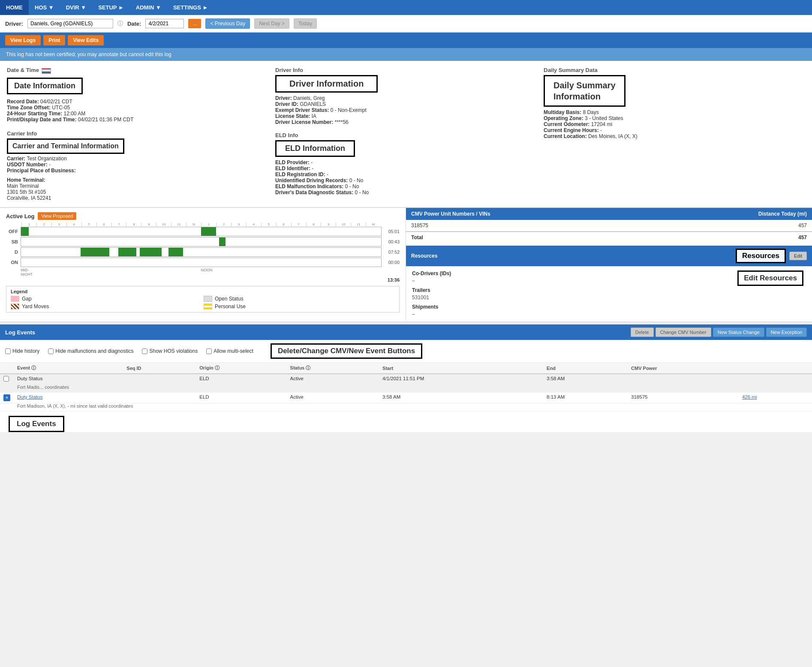 This screenshot has height=667, width=812. I want to click on yard-moves-label: Yard Moves, so click(35, 306).